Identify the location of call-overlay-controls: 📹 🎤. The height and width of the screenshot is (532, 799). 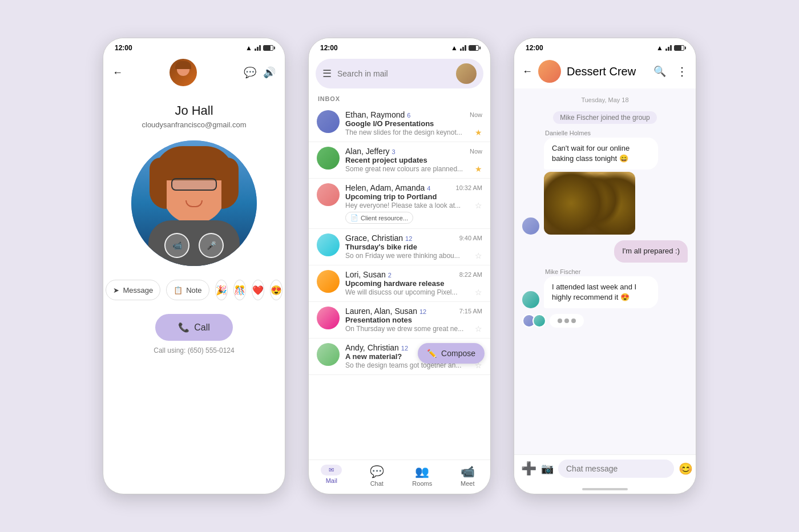
(194, 245).